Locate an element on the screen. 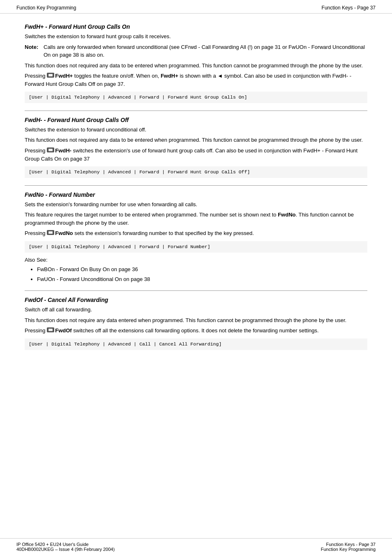  fwdno-pressing: Pressing FwdNo sets the extension's forw… is located at coordinates (196, 233).